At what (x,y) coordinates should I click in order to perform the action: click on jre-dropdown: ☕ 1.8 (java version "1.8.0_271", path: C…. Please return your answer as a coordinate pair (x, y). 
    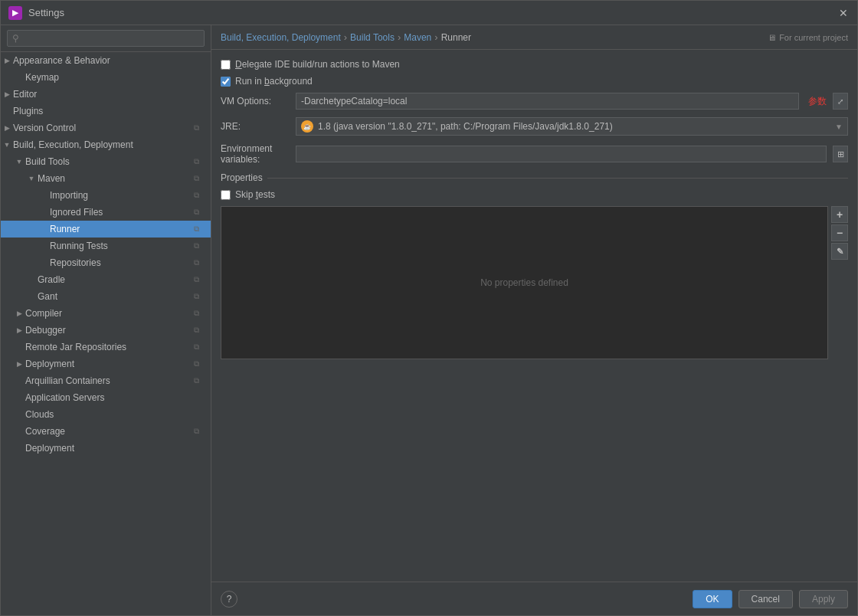
    Looking at the image, I should click on (571, 126).